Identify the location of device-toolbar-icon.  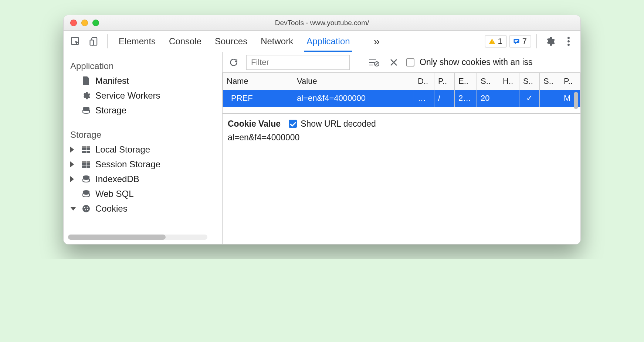
(94, 41).